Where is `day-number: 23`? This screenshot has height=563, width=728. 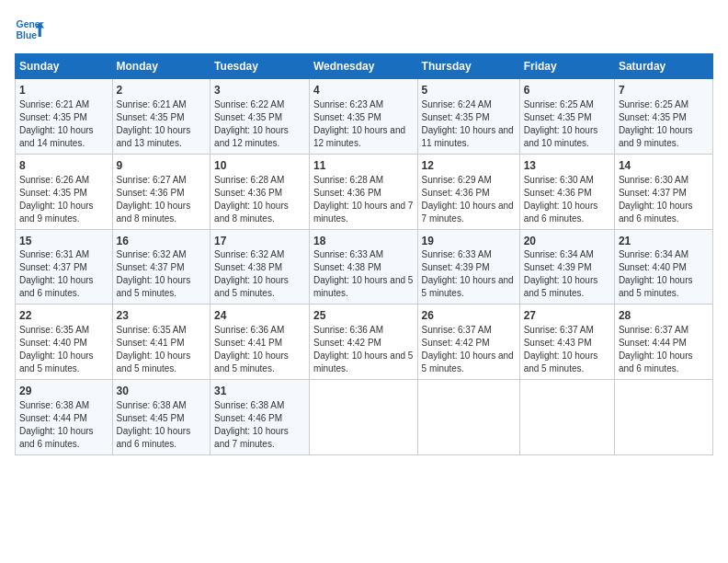 day-number: 23 is located at coordinates (162, 316).